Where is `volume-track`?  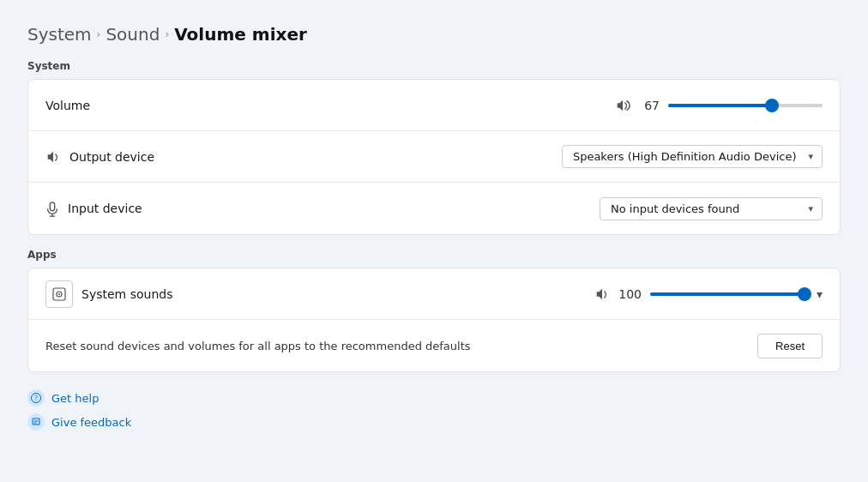 volume-track is located at coordinates (745, 105).